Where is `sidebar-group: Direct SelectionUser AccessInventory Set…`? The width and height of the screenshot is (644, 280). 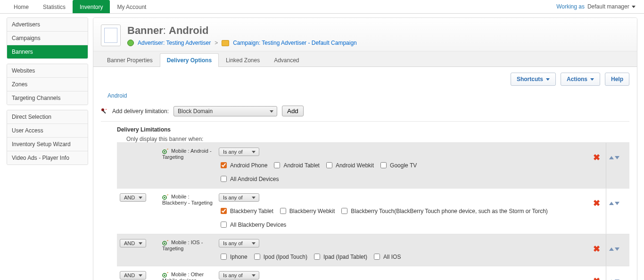 sidebar-group: Direct SelectionUser AccessInventory Set… is located at coordinates (47, 138).